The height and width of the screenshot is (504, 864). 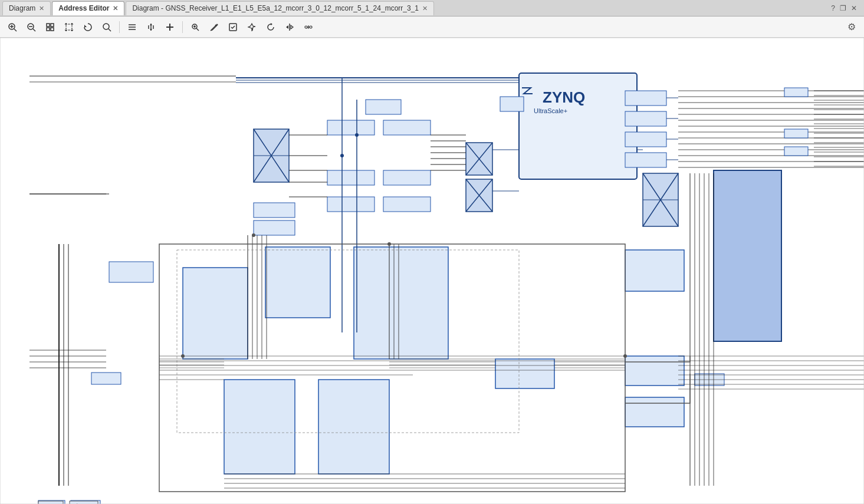 What do you see at coordinates (119, 27) in the screenshot?
I see `sep1` at bounding box center [119, 27].